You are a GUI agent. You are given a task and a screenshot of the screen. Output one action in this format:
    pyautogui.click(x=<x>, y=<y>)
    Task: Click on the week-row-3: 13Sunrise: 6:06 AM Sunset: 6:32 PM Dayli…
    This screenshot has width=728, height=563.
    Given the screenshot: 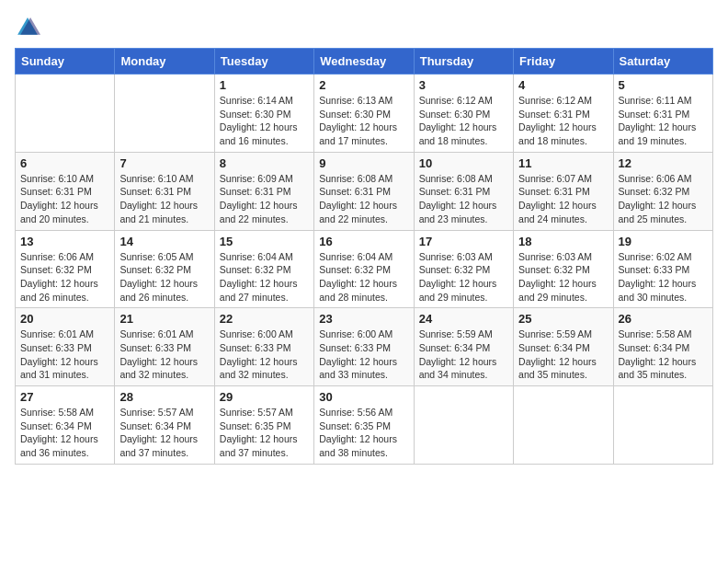 What is the action you would take?
    pyautogui.click(x=364, y=269)
    